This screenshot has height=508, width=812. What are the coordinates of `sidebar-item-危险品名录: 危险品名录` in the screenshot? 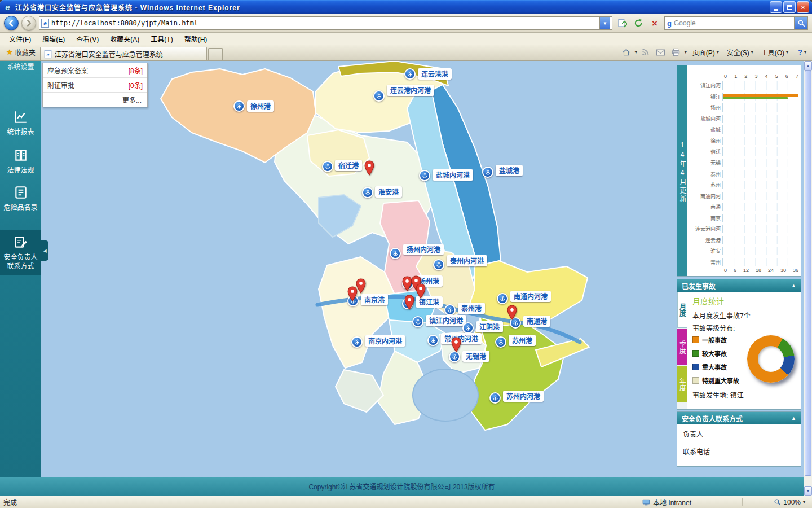 It's located at (20, 199).